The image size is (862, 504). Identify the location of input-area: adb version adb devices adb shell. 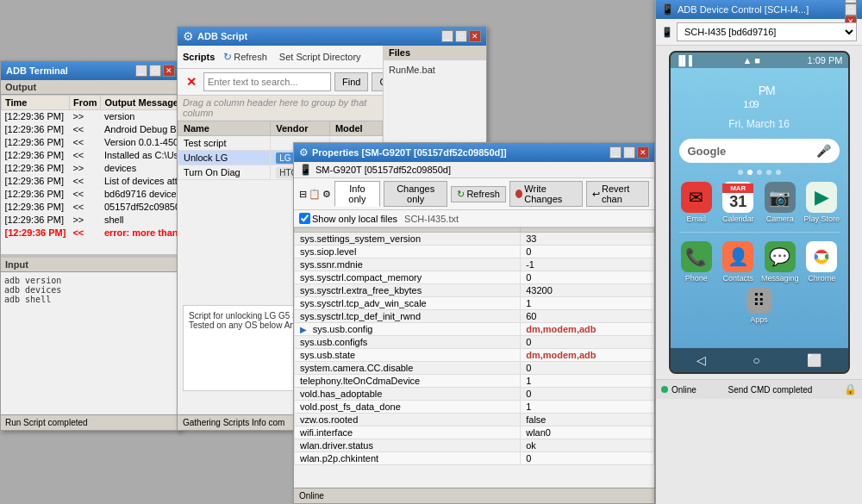
(91, 289).